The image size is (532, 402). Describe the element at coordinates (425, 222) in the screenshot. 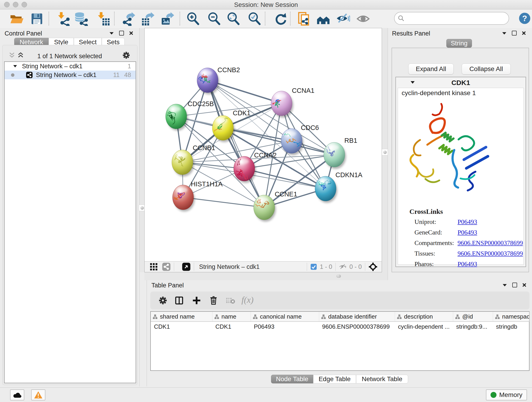

I see `crosslink-label: Uniprot:` at that location.